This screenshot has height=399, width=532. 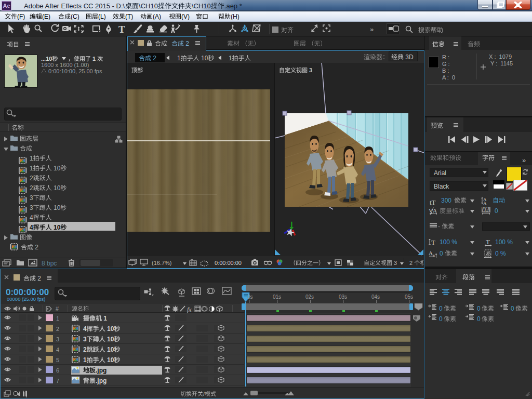 I want to click on svg-text: 03s, so click(x=343, y=297).